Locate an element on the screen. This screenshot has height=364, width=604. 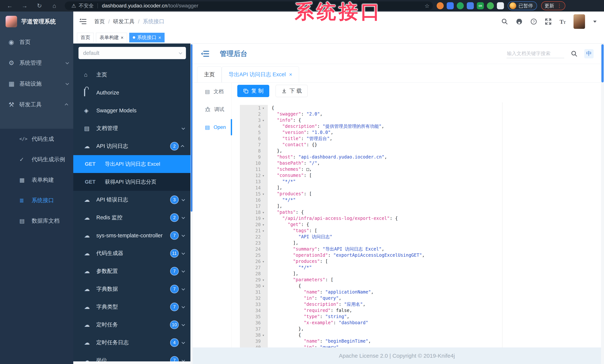
swagger-group-参数配置: ☁参数配置7 is located at coordinates (132, 271).